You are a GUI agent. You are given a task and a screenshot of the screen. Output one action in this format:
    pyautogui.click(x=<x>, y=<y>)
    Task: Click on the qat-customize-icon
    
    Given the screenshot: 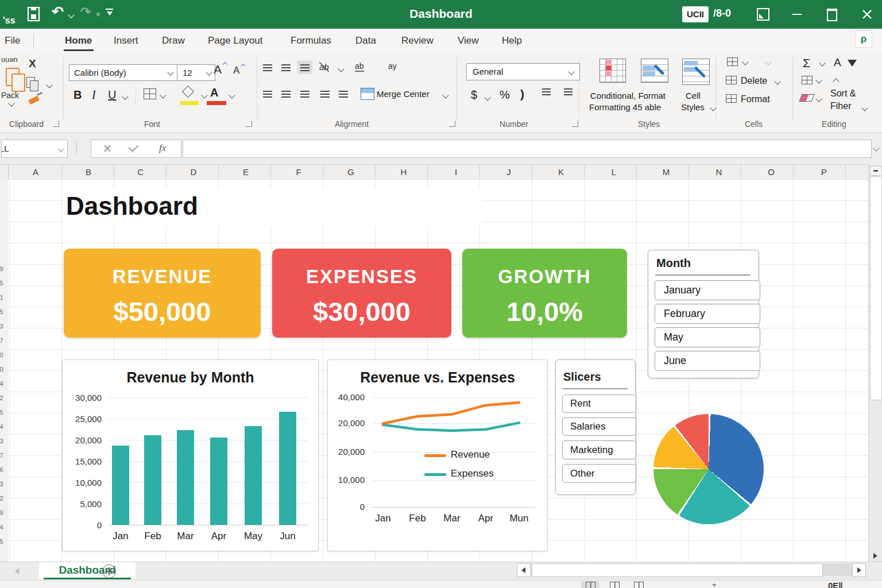 What is the action you would take?
    pyautogui.click(x=110, y=14)
    